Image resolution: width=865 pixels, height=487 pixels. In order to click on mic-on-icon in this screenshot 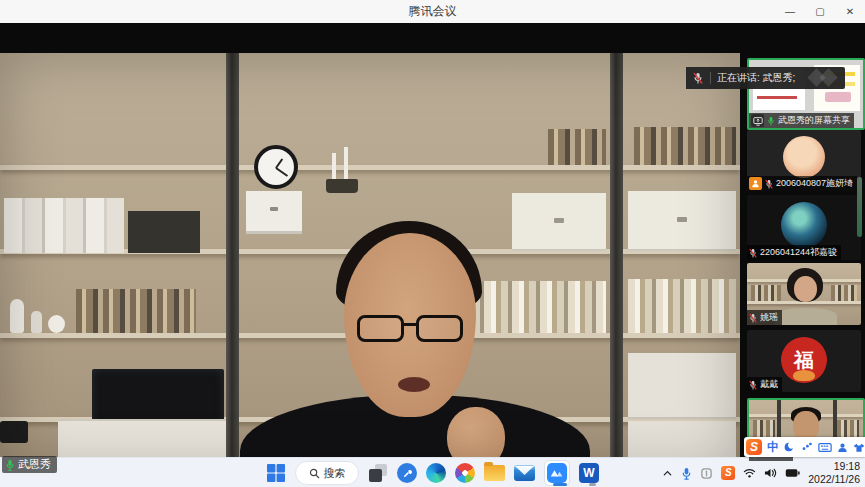, I will do `click(10, 465)`.